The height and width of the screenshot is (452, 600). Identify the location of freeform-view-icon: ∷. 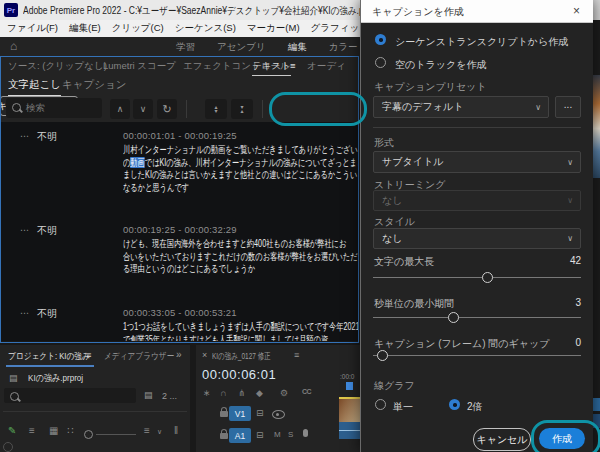
(70, 430).